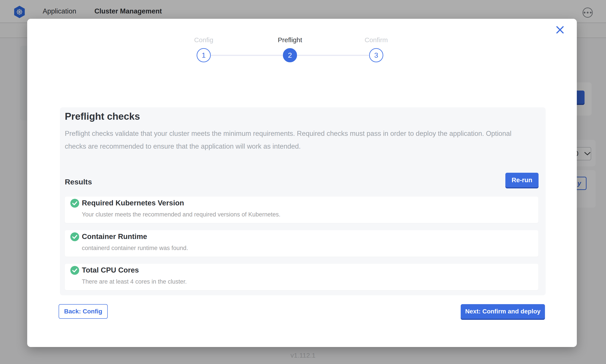 Image resolution: width=606 pixels, height=364 pixels. I want to click on step-config: Config 1, so click(204, 49).